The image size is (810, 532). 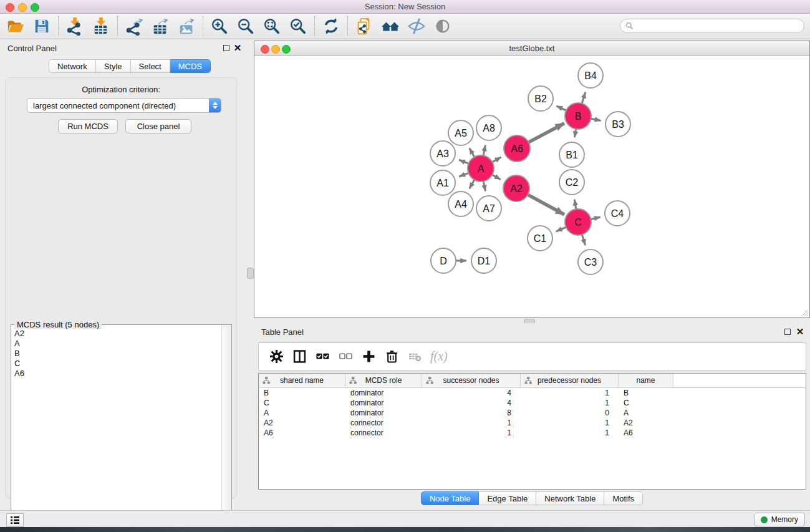 I want to click on save-session-button, so click(x=42, y=26).